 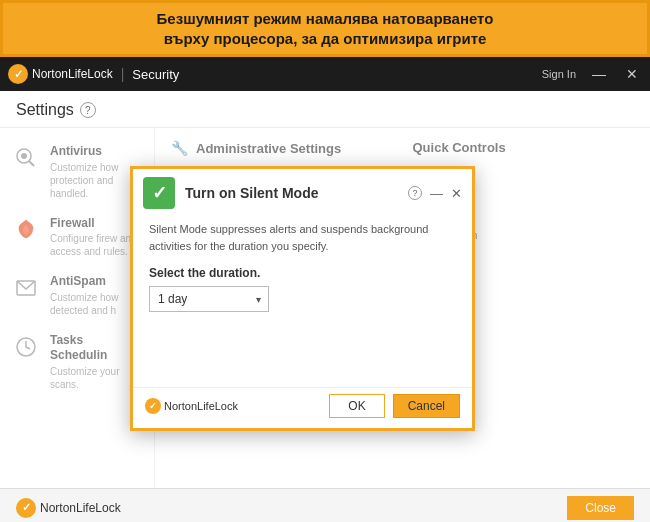 I want to click on bottom-norton-logo: ✓ NortonLifeLock, so click(x=68, y=508).